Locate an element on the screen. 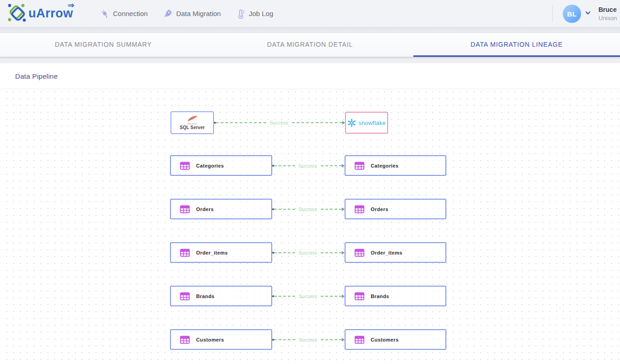 This screenshot has height=364, width=620. chevron-down-icon is located at coordinates (588, 14).